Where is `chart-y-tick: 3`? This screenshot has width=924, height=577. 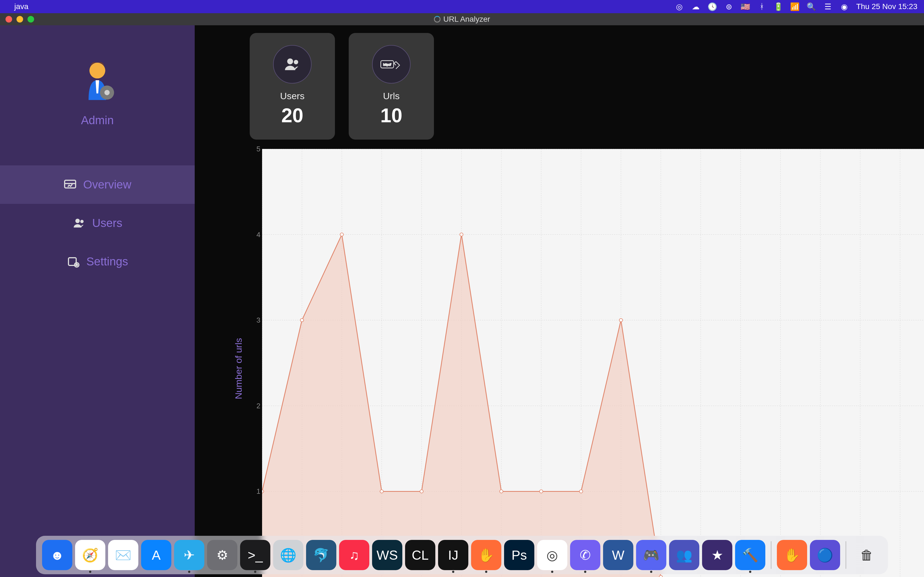
chart-y-tick: 3 is located at coordinates (258, 320).